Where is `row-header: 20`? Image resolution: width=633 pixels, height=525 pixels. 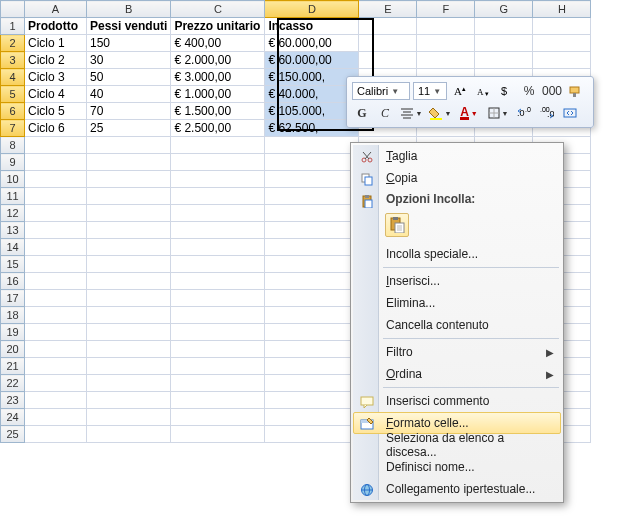 row-header: 20 is located at coordinates (13, 350).